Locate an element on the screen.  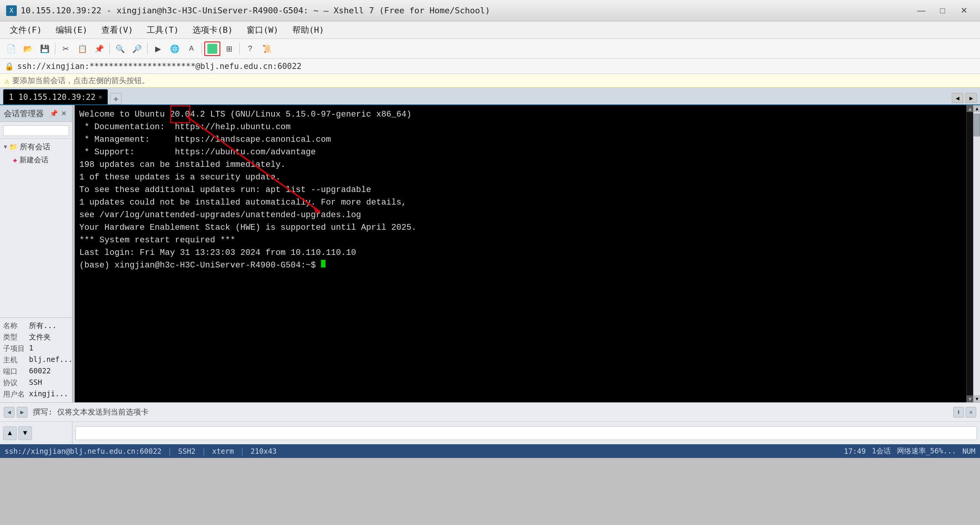
prop-user-label: 用户名 is located at coordinates (14, 394).